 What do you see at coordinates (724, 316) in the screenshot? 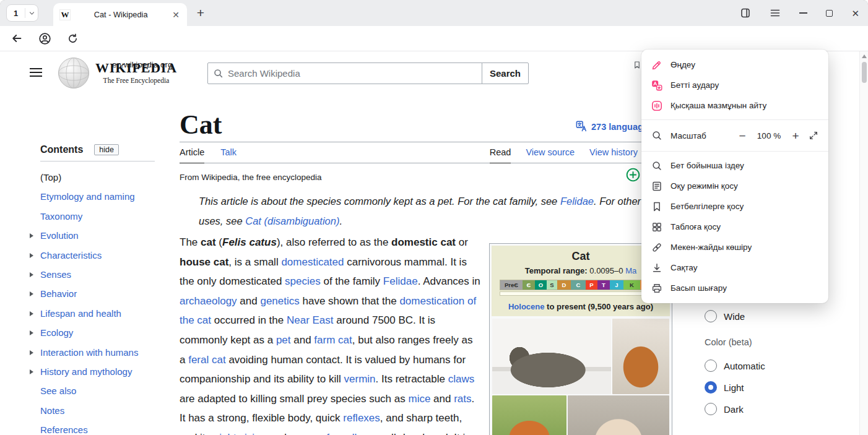
I see `appearance-option-wide: Wide` at bounding box center [724, 316].